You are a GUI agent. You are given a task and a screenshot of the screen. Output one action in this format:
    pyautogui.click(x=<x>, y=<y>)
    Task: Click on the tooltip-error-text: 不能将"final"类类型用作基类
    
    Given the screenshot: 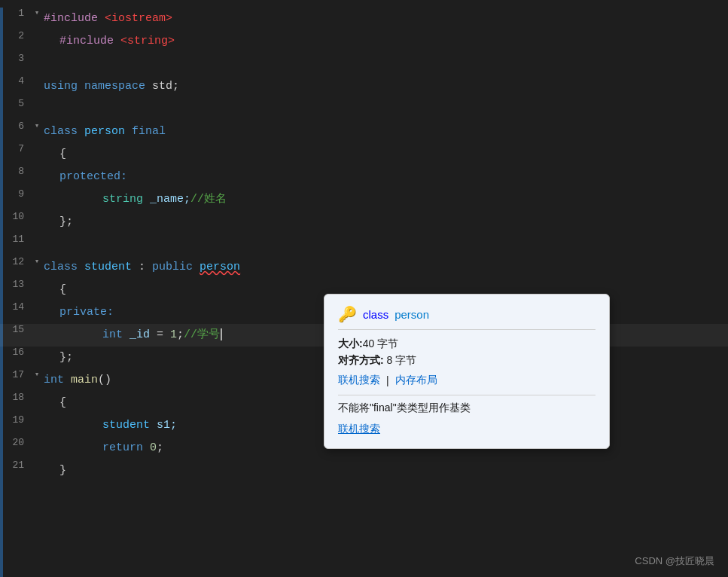 What is the action you would take?
    pyautogui.click(x=467, y=408)
    